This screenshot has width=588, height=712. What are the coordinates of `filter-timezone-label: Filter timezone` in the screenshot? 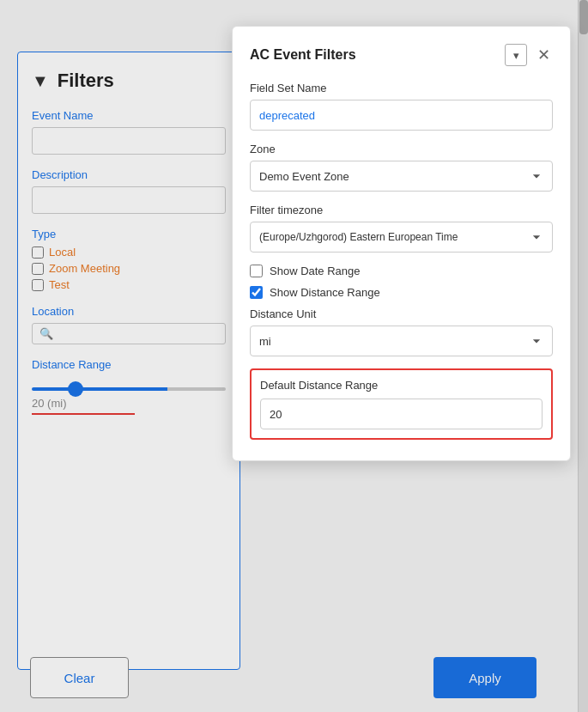 It's located at (402, 210).